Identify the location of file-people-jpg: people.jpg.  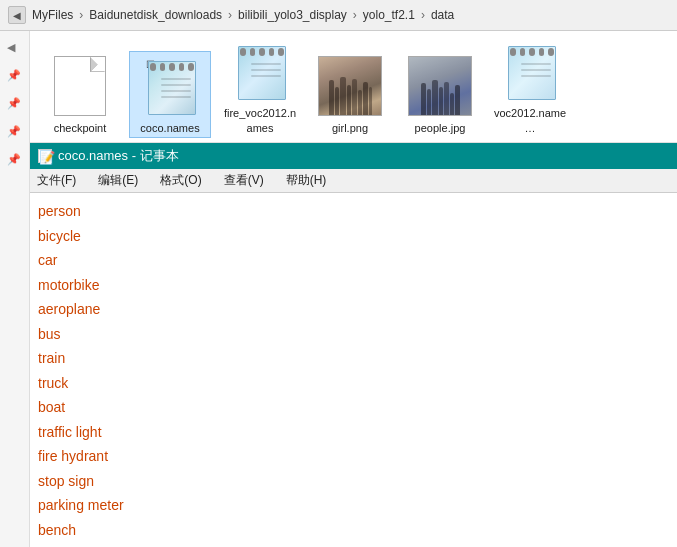
(440, 94).